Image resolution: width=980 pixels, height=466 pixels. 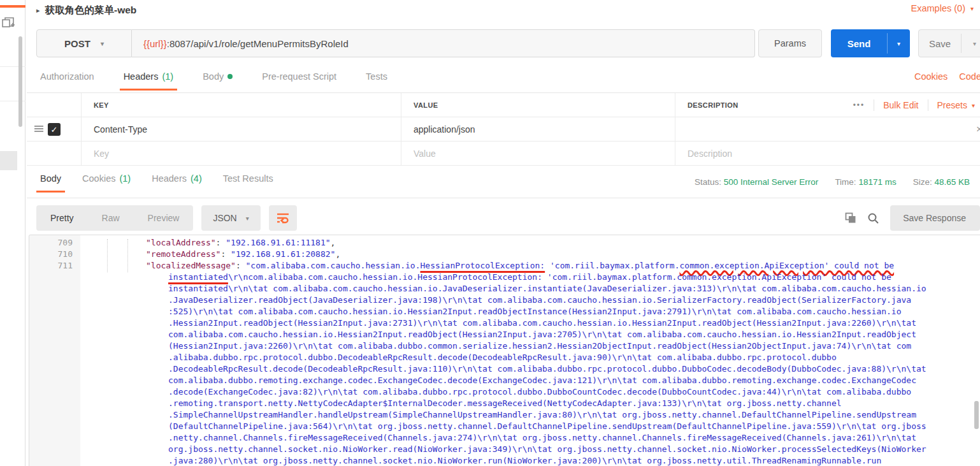 I want to click on code-line: org.jboss.netty.channel.socket.nio.NioWo…, so click(x=505, y=449).